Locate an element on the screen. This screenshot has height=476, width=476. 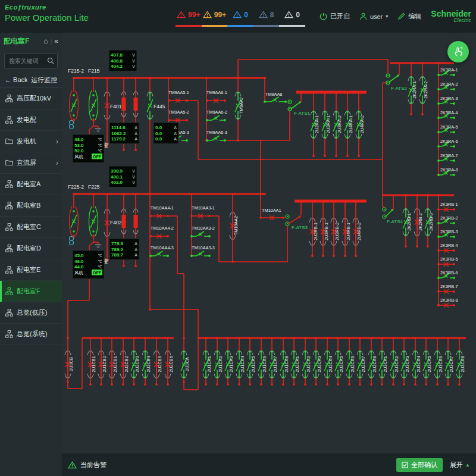
user-menu: user ▾ is located at coordinates (374, 17).